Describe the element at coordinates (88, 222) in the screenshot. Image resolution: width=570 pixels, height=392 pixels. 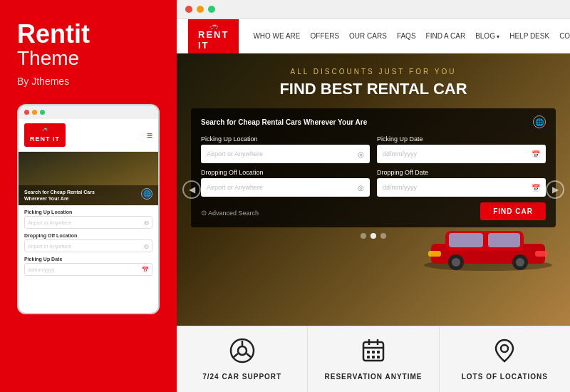
I see `mobile-pickup-input: Airport or Anywhere ◎` at that location.